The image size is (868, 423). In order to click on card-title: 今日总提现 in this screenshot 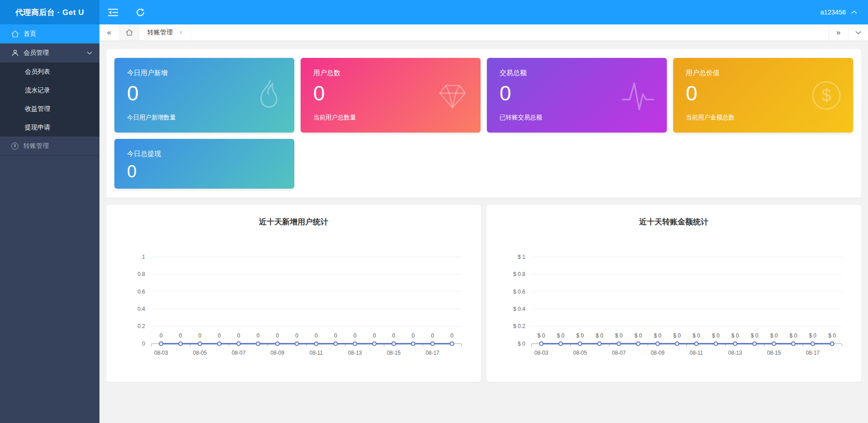, I will do `click(204, 154)`.